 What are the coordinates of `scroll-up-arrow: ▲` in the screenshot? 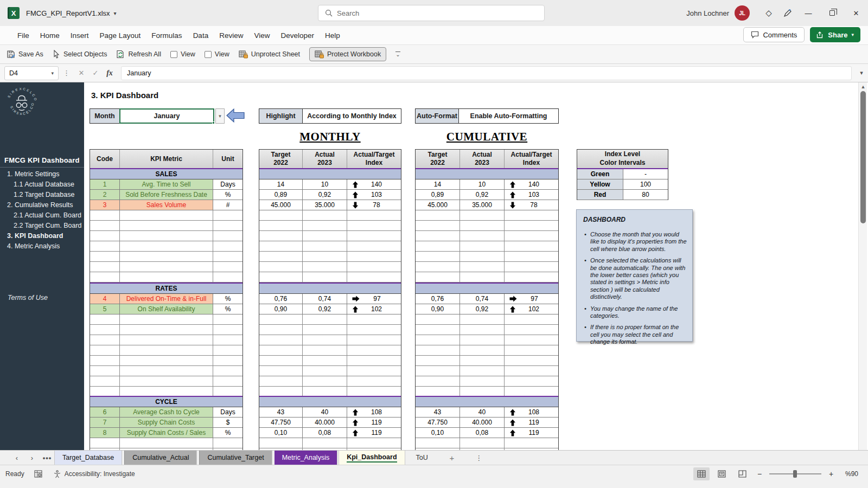 It's located at (863, 87).